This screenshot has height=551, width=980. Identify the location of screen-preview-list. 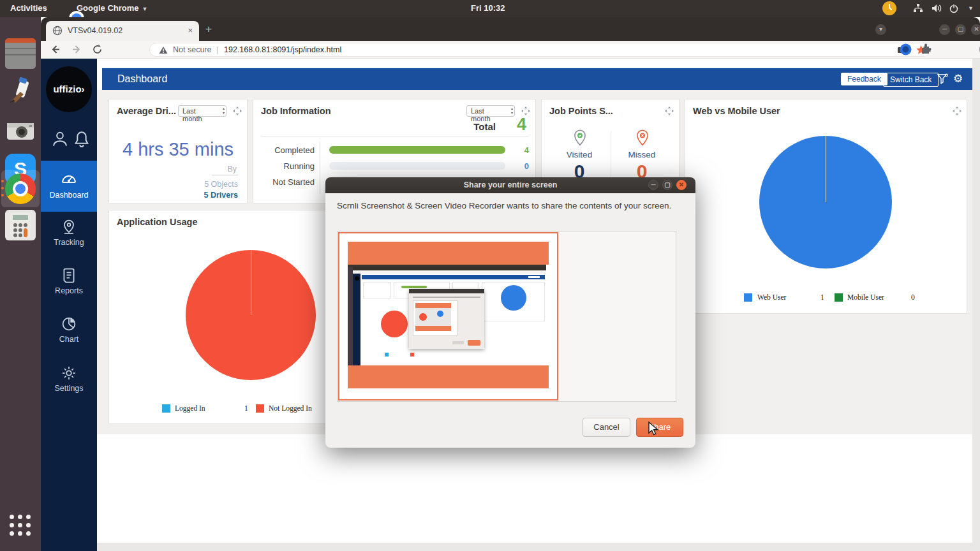
(507, 316).